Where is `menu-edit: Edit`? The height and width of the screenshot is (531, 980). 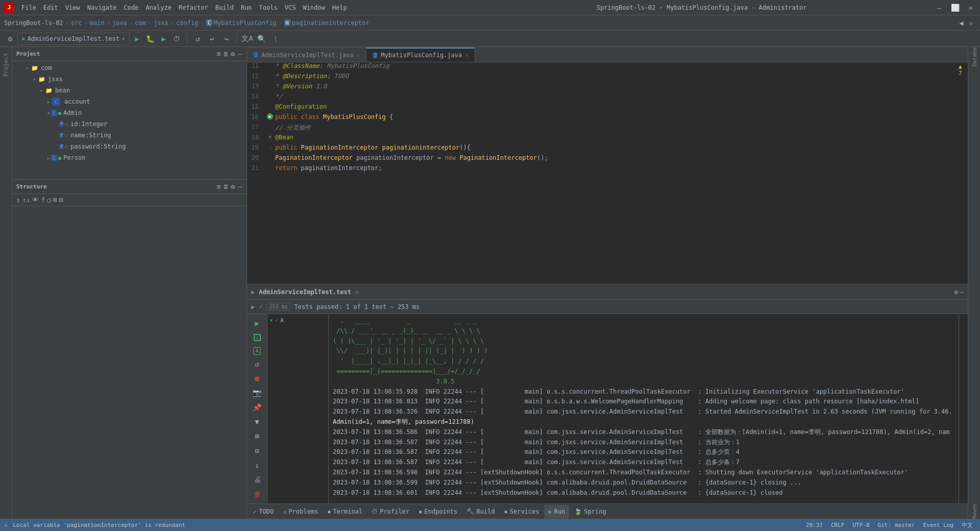
menu-edit: Edit is located at coordinates (51, 8).